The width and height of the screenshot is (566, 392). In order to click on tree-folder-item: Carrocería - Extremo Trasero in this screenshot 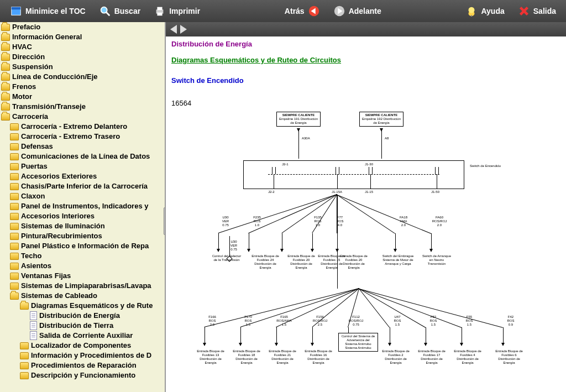, I will do `click(82, 137)`.